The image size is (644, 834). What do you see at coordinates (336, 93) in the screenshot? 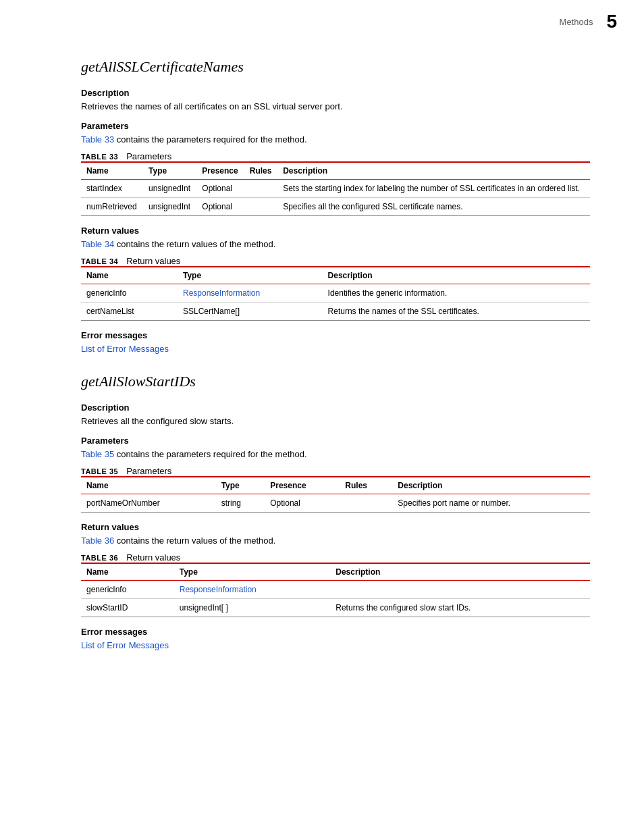
I see `description-heading-1: Description` at bounding box center [336, 93].